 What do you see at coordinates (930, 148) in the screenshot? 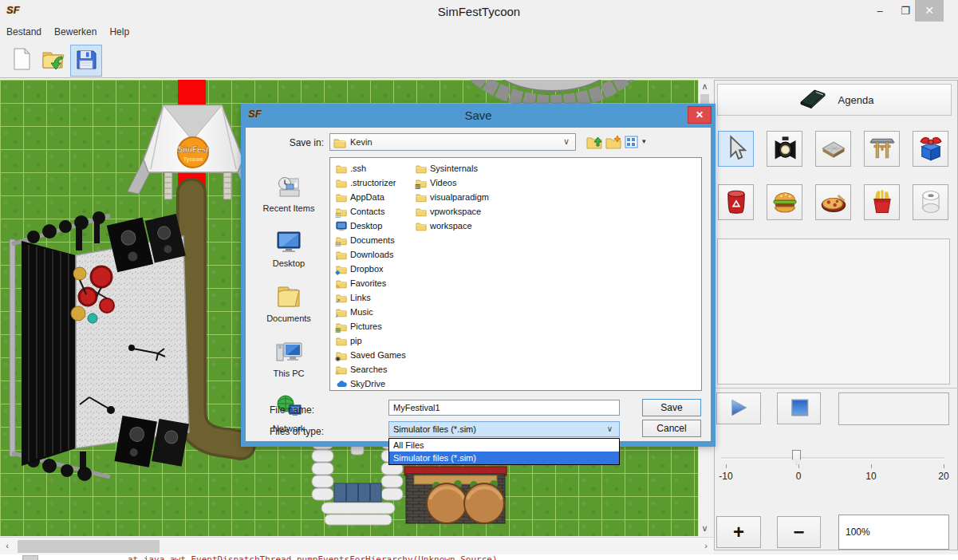
I see `gift-tool` at bounding box center [930, 148].